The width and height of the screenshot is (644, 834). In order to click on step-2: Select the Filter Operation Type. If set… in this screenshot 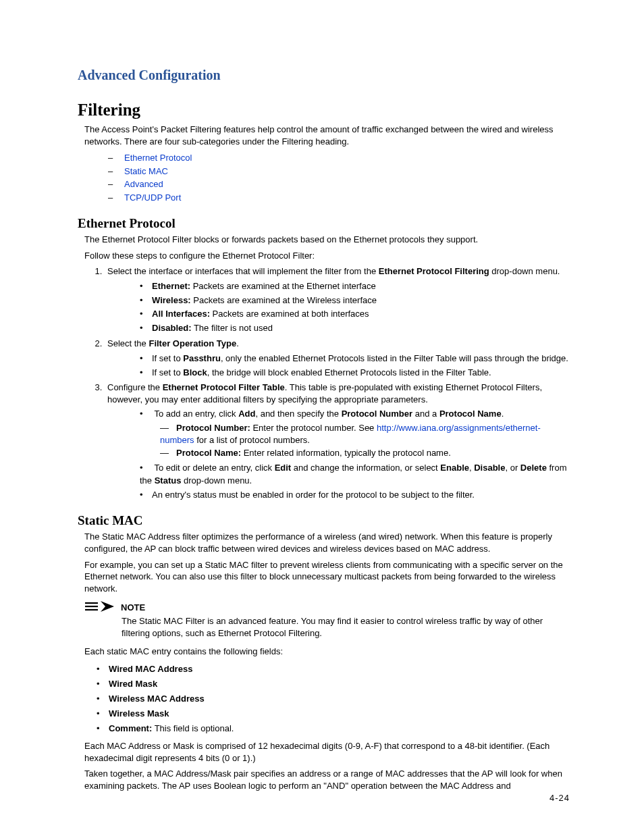, I will do `click(338, 358)`.